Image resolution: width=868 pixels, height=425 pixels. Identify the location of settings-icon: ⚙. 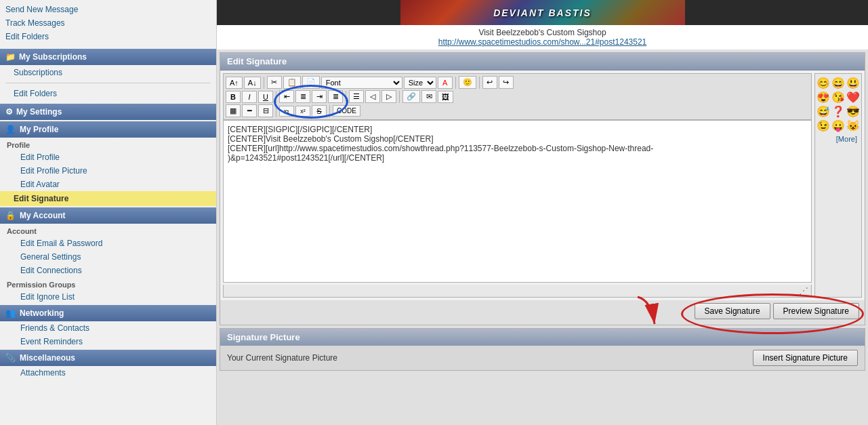
(9, 112).